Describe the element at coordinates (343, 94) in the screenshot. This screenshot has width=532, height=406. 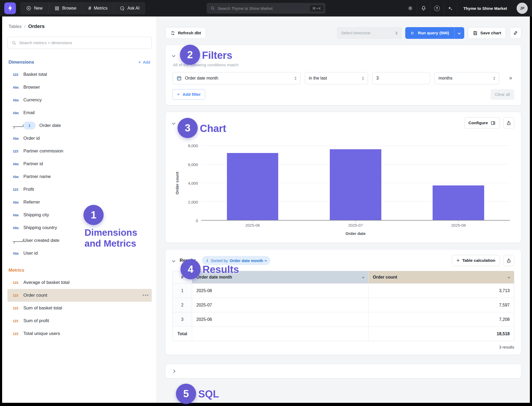
I see `filter-actions: + Add filter Clear all` at that location.